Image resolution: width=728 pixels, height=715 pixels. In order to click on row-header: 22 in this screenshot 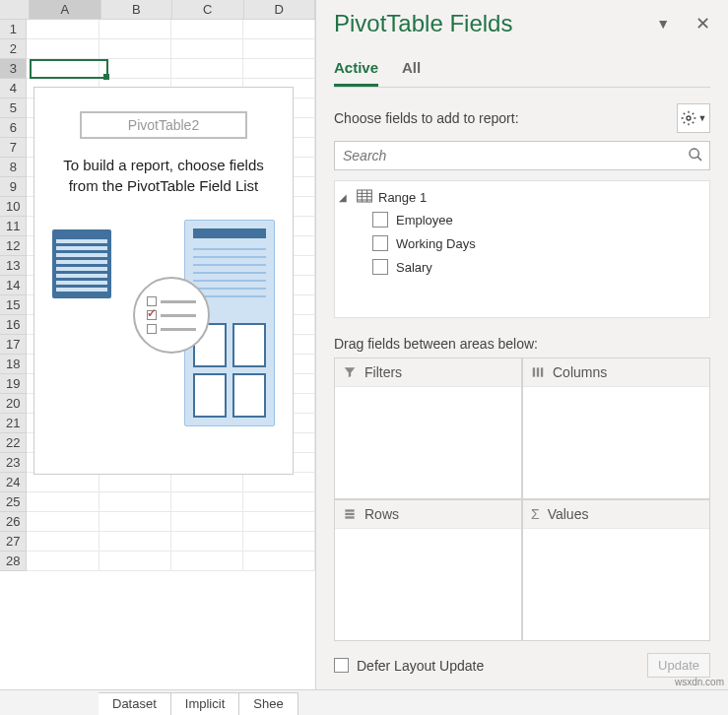, I will do `click(14, 443)`.